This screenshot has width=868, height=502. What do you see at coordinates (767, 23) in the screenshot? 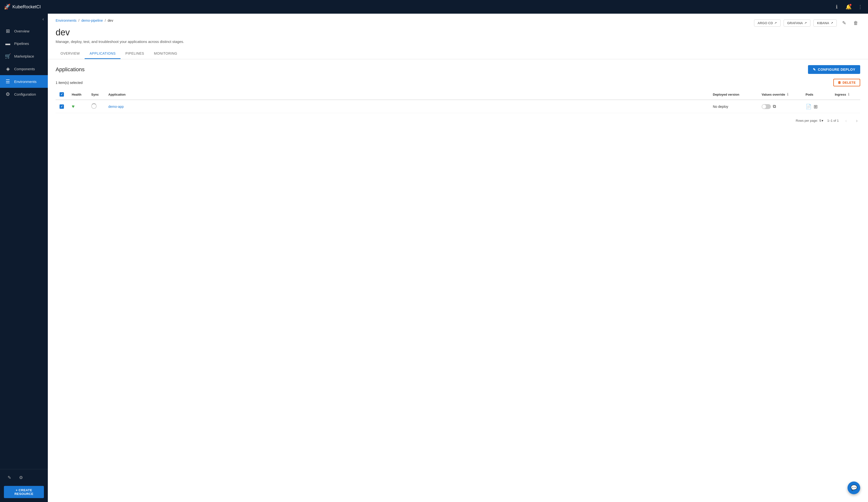
I see `argo-cd-button: ARGO CD ↗` at bounding box center [767, 23].